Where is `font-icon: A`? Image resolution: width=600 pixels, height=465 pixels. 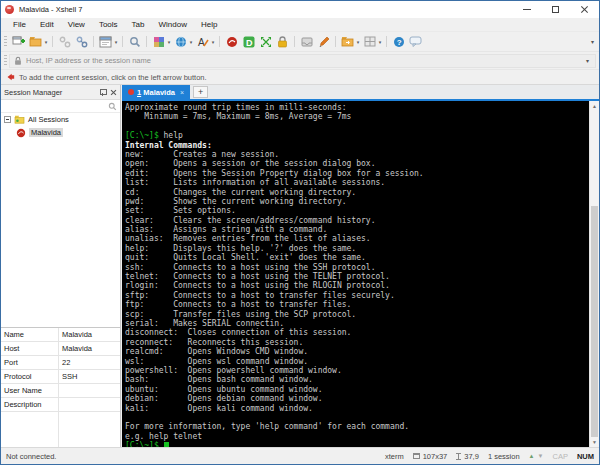
font-icon: A is located at coordinates (203, 42).